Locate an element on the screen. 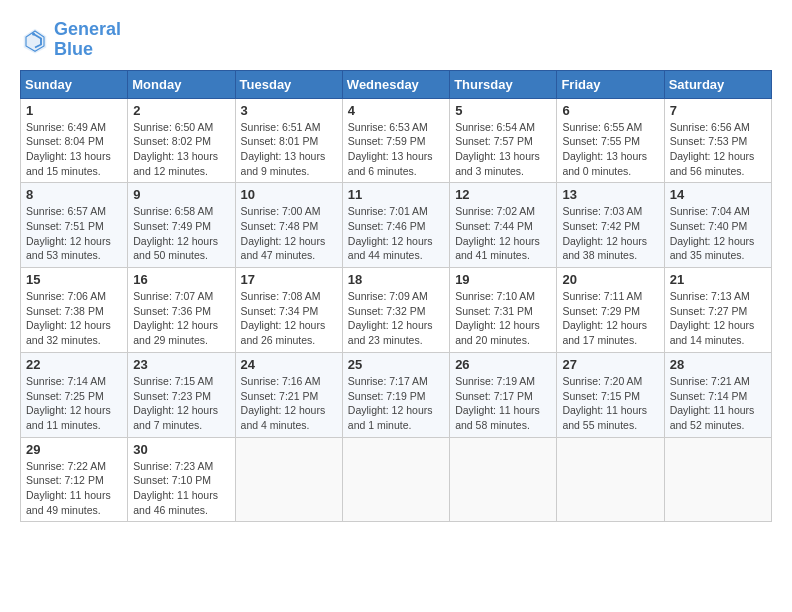 The image size is (792, 612). day-number: 6 is located at coordinates (610, 110).